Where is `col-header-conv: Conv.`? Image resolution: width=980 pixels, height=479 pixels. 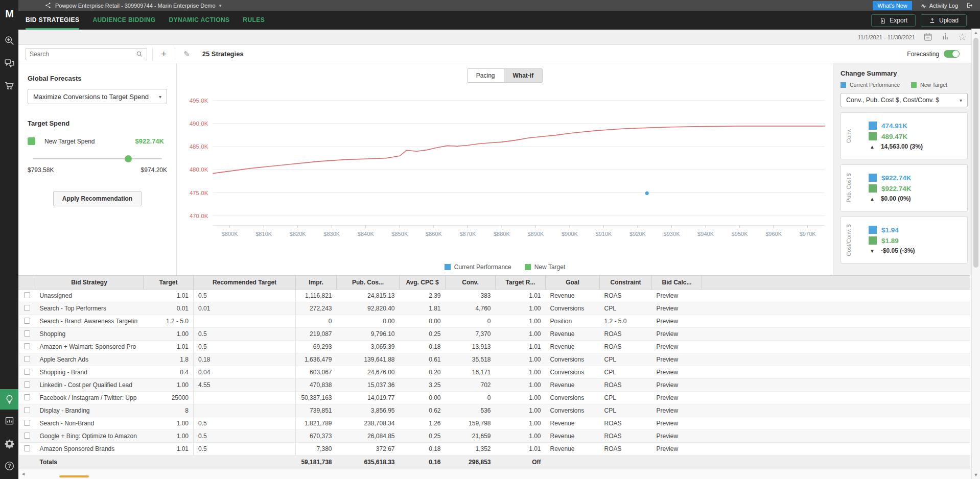 col-header-conv: Conv. is located at coordinates (471, 283).